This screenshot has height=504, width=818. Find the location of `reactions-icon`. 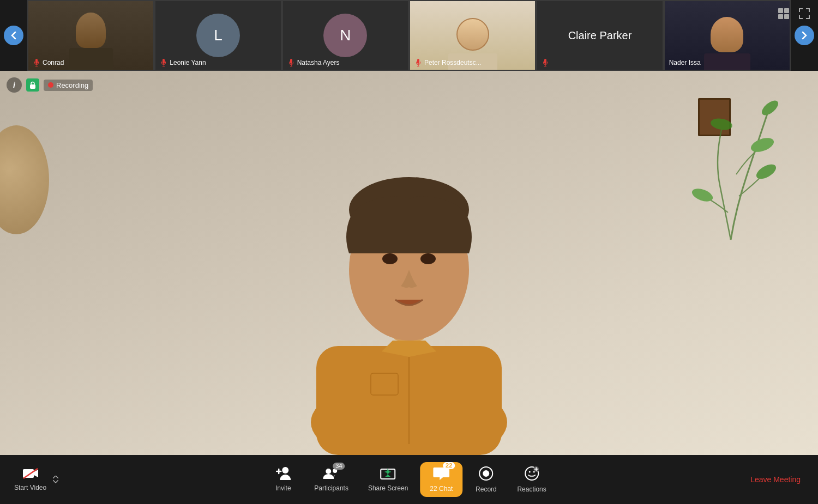

reactions-icon is located at coordinates (532, 475).